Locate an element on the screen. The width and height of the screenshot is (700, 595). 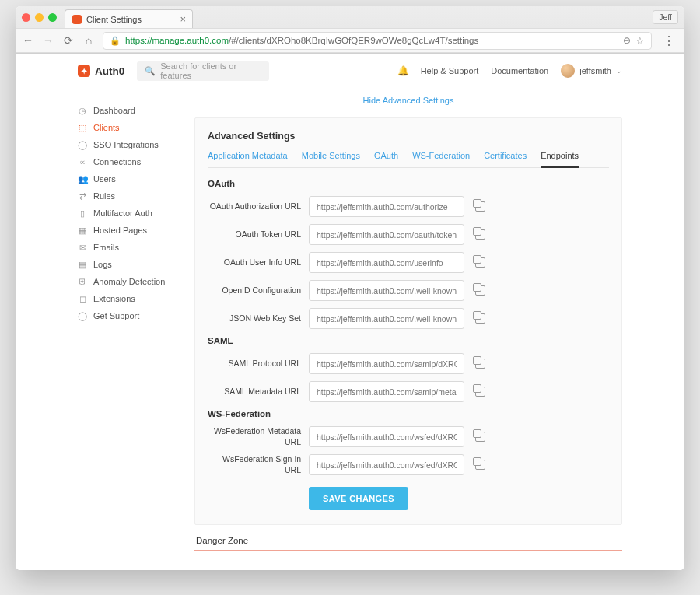
address-bar: 🔒 https://manage.auth0.com/#/clients/dXR… is located at coordinates (377, 40).